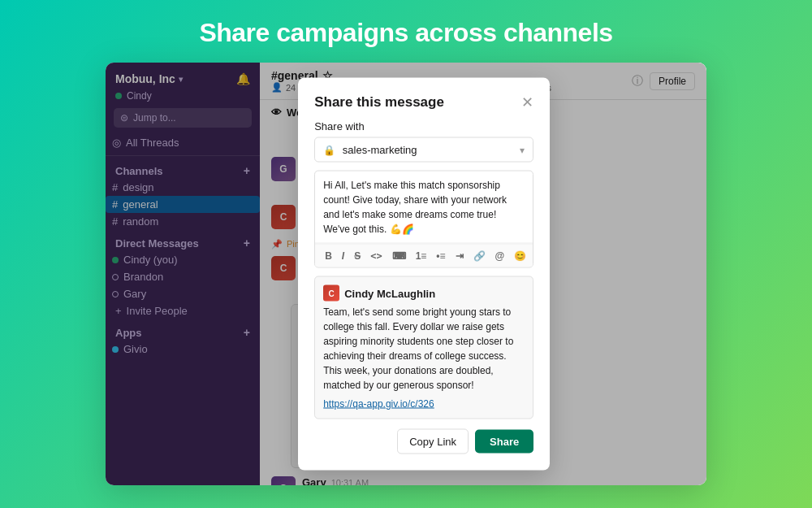 Image resolution: width=812 pixels, height=508 pixels. What do you see at coordinates (460, 256) in the screenshot?
I see `indent-button: ⇥` at bounding box center [460, 256].